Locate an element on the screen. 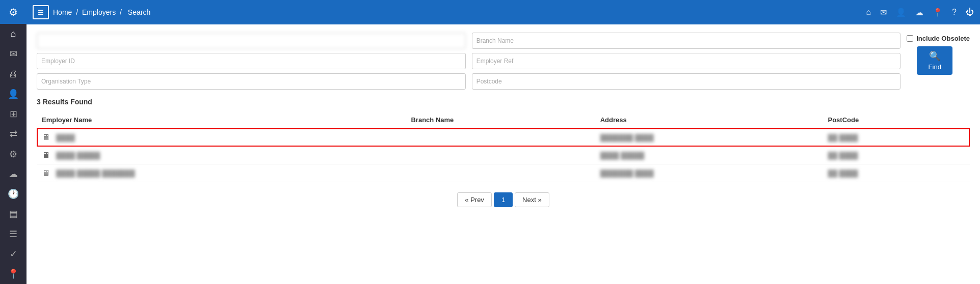  sidebar-print-icon: 🖨 is located at coordinates (13, 74).